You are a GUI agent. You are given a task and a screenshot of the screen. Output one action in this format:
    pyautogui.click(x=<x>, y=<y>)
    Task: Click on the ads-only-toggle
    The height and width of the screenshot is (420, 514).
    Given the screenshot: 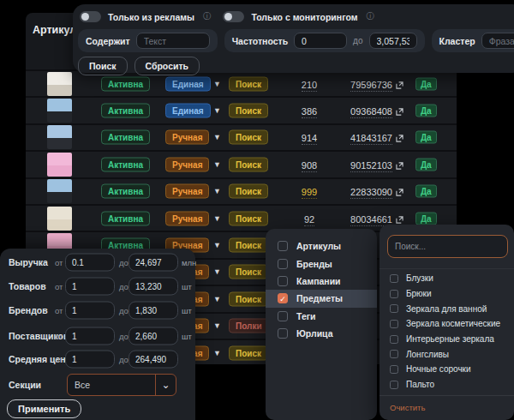 What is the action you would take?
    pyautogui.click(x=91, y=17)
    